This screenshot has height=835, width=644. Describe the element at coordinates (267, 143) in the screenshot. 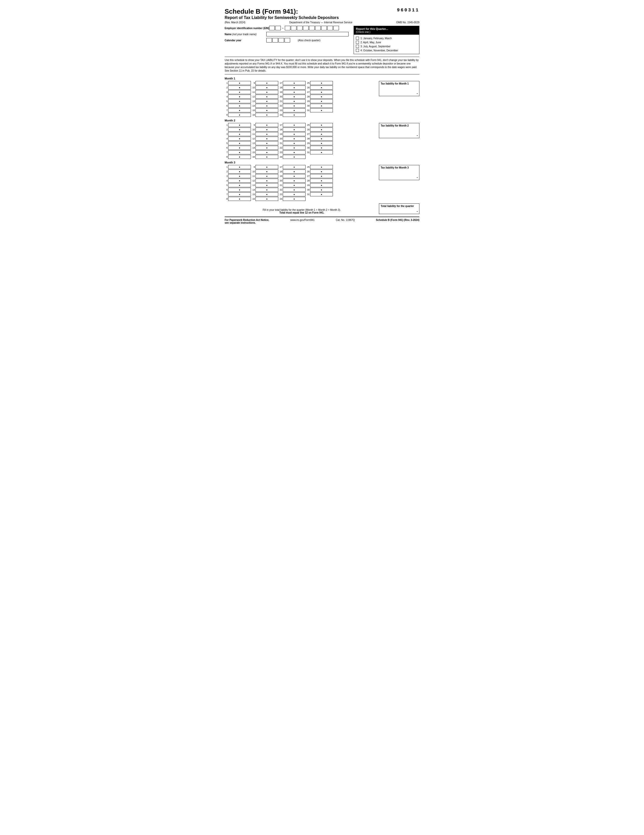

I see `m2-day-13: ▪` at that location.